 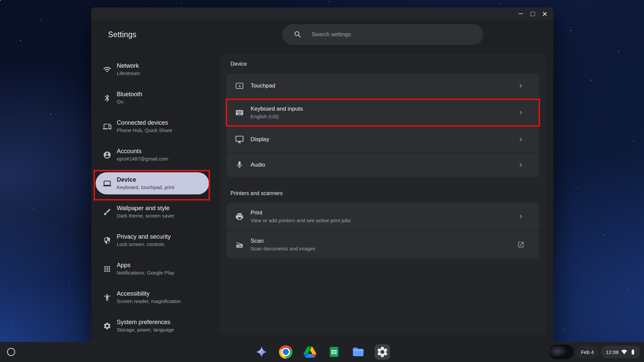 I want to click on gear-icon, so click(x=107, y=326).